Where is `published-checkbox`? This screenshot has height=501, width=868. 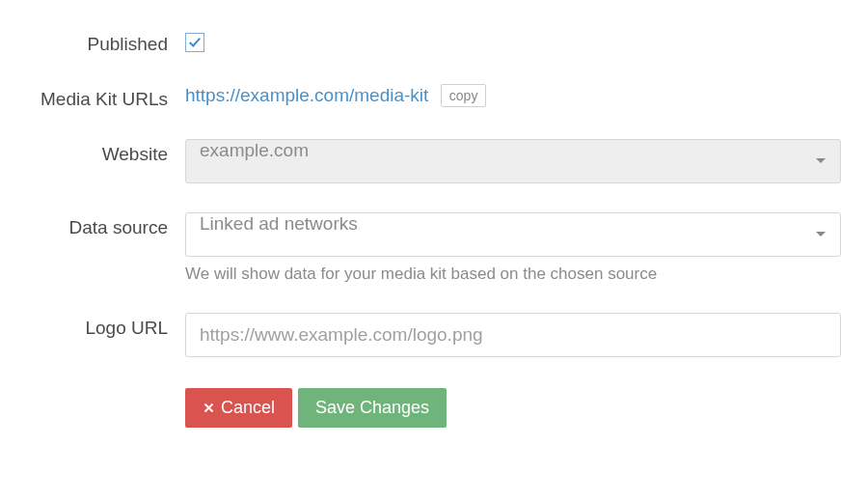 published-checkbox is located at coordinates (195, 42).